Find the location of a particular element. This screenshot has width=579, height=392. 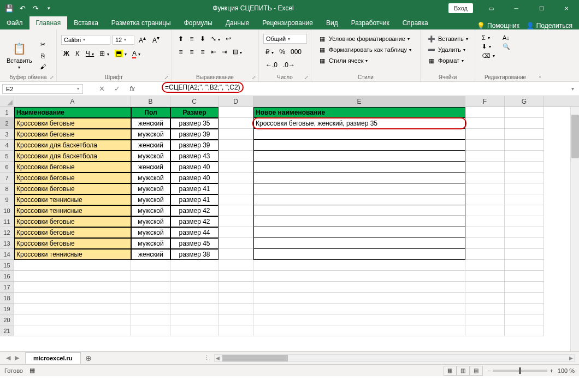

fx-icon: fx is located at coordinates (132, 89).